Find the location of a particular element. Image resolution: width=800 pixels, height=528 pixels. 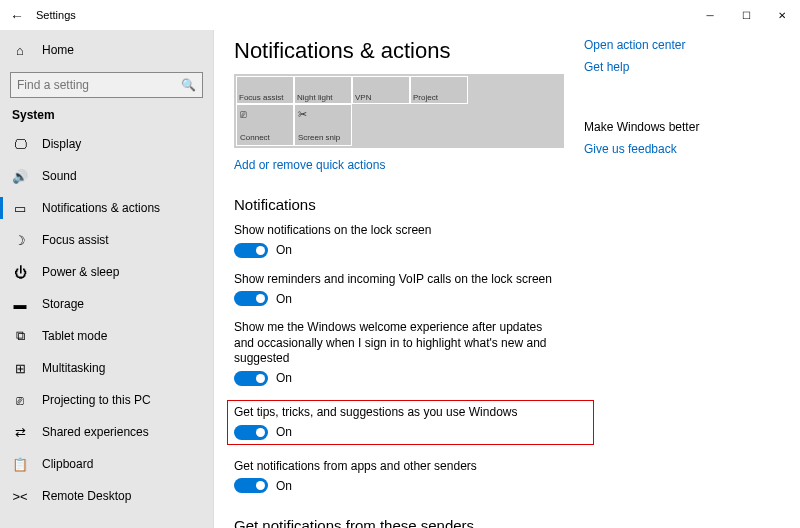

opt-label: Get tips, tricks, and suggestions as you… is located at coordinates (410, 413).